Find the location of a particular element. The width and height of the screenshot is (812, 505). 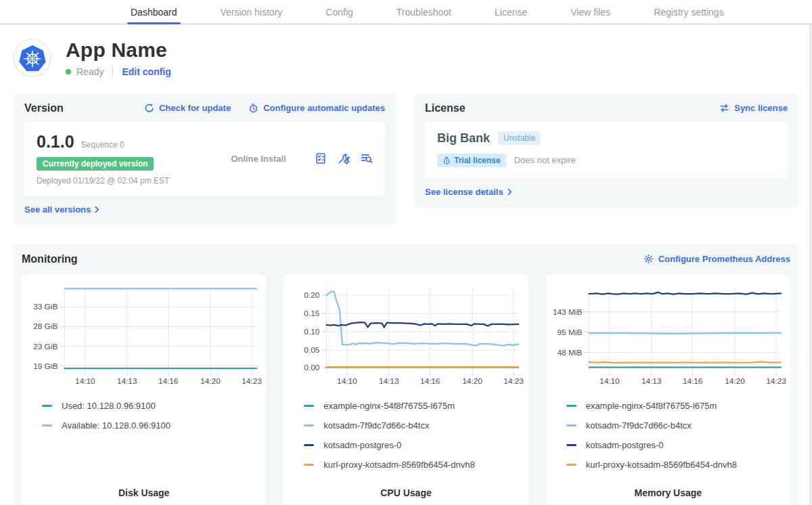

status-dot is located at coordinates (68, 72).